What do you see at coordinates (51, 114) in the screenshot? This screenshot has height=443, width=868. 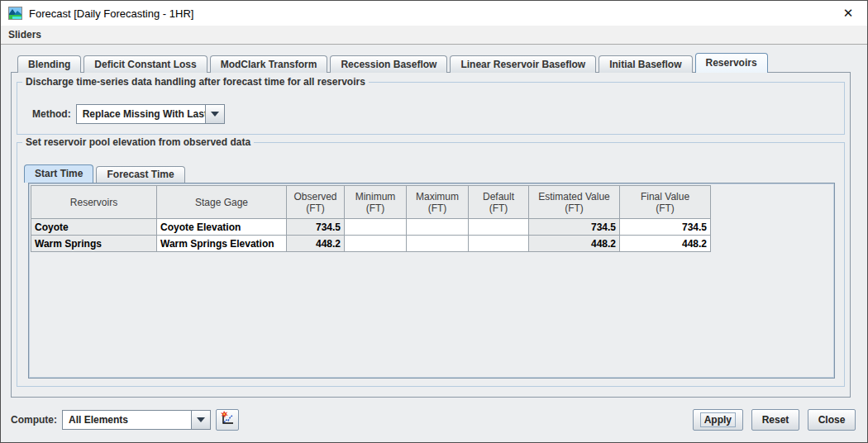 I see `method-label: Method:` at bounding box center [51, 114].